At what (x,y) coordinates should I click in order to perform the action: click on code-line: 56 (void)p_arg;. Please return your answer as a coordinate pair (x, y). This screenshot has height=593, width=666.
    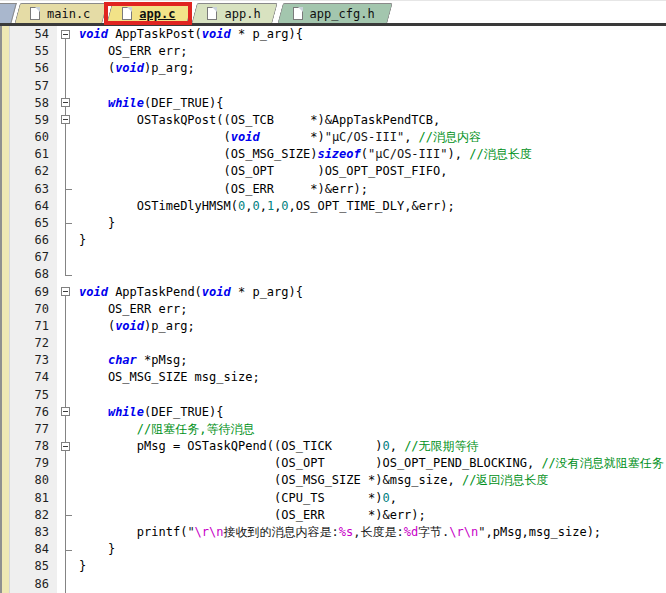
    Looking at the image, I should click on (338, 68).